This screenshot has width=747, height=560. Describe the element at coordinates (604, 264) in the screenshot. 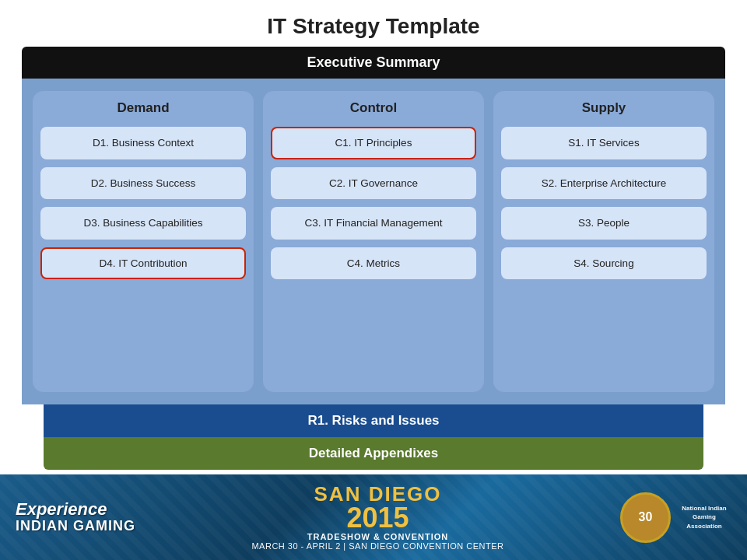

I see `s4-box: S4. Sourcing` at that location.